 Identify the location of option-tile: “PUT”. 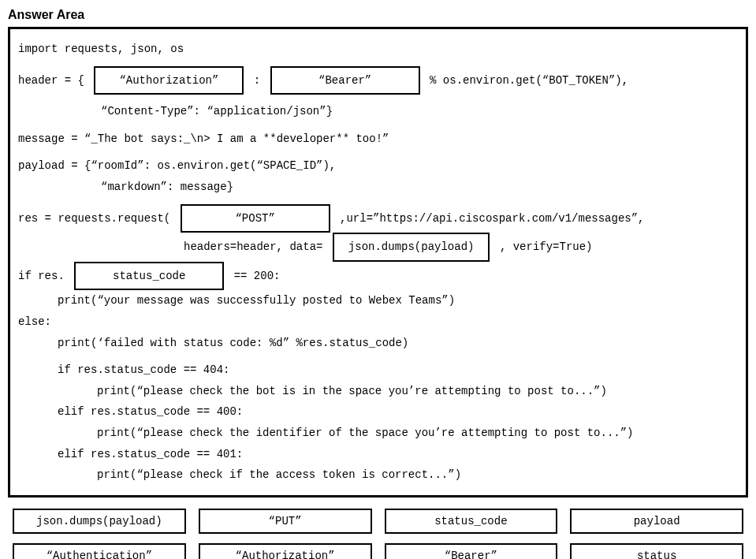
(285, 521).